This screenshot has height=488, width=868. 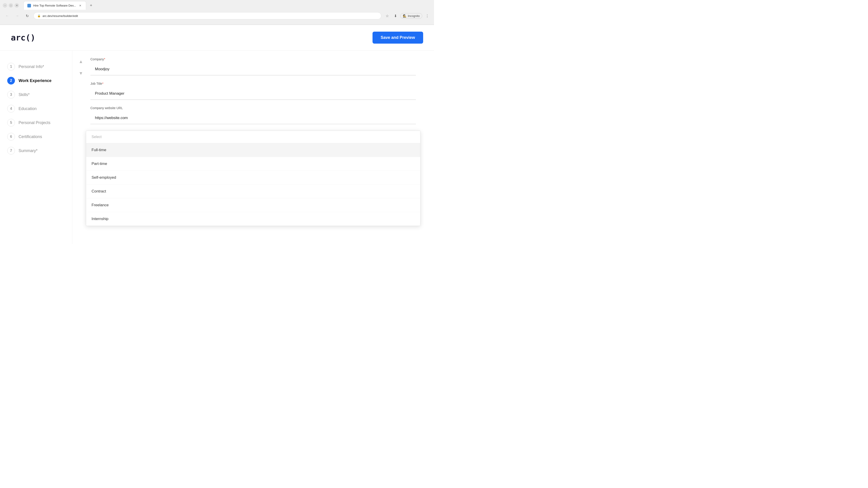 I want to click on address-bar: 🔒 arc.dev/resume/builder/edit, so click(x=208, y=16).